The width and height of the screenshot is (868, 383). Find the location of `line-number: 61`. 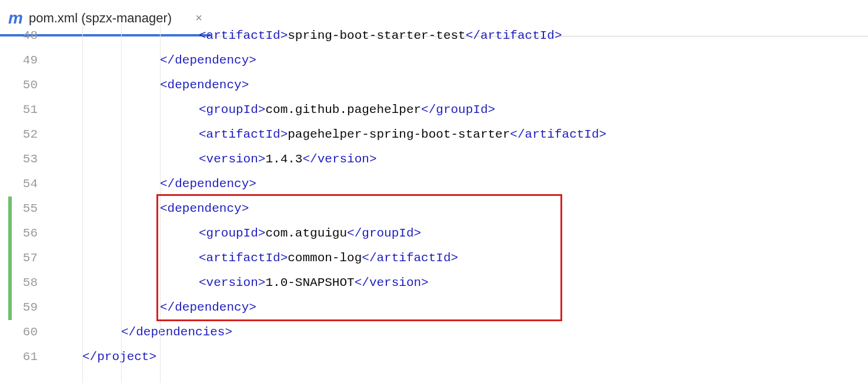

line-number: 61 is located at coordinates (19, 357).